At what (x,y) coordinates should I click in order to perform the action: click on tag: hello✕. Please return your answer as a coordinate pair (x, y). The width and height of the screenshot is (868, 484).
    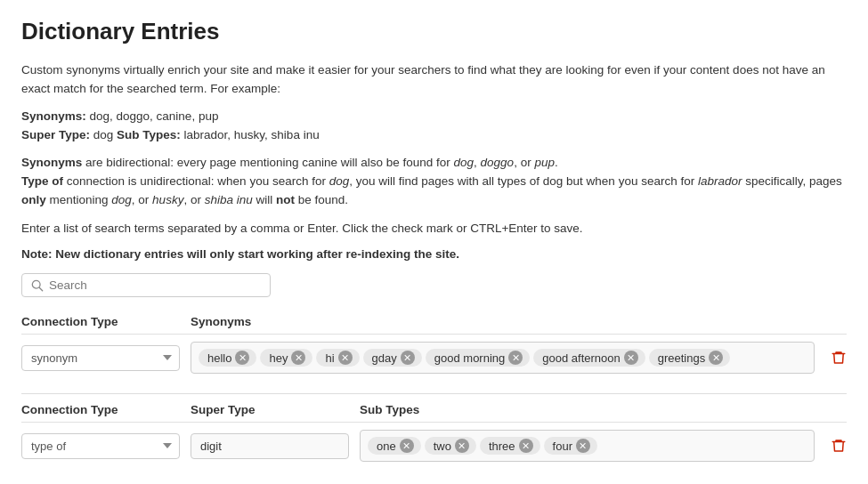
    Looking at the image, I should click on (228, 358).